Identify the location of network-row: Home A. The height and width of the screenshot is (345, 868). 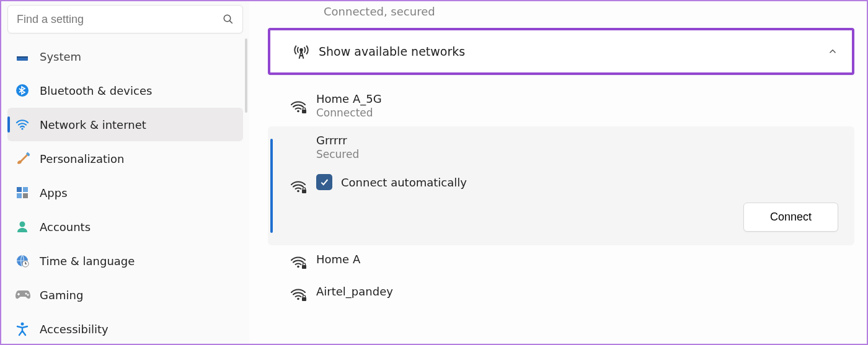
(561, 261).